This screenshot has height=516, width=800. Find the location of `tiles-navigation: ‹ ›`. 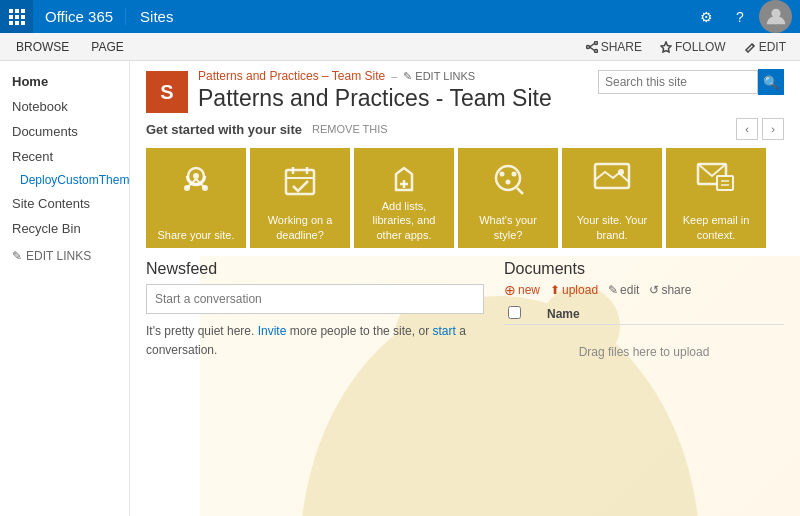

tiles-navigation: ‹ › is located at coordinates (760, 129).